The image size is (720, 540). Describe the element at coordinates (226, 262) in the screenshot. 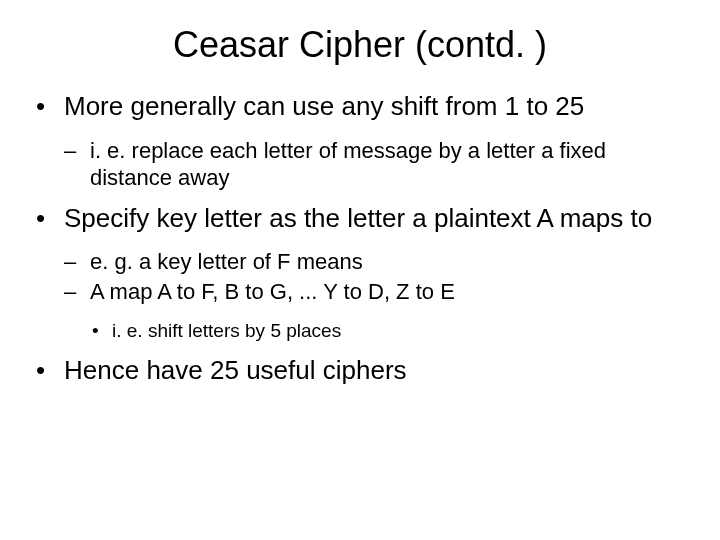

I see `bullet-text: e. g. a key letter of F means` at that location.